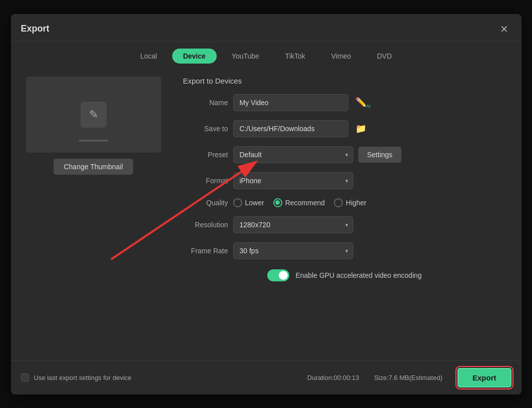 The height and width of the screenshot is (408, 532). Describe the element at coordinates (293, 181) in the screenshot. I see `format-select-wrap: iPhone iPad Android Apple TV ▾` at that location.